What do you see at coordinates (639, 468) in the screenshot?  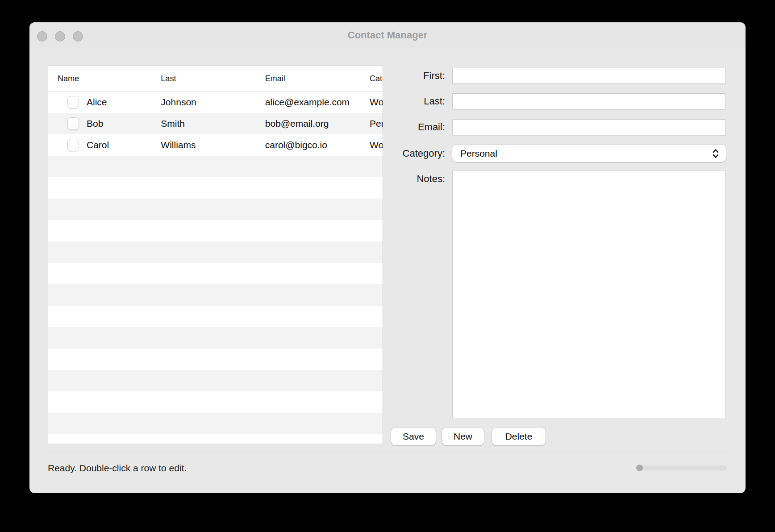 I see `slider-knob` at bounding box center [639, 468].